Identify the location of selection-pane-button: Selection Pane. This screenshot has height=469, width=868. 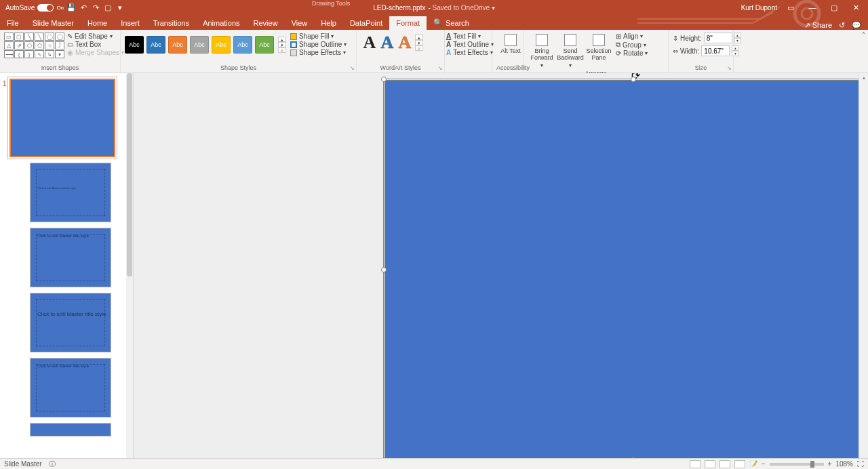
(599, 50).